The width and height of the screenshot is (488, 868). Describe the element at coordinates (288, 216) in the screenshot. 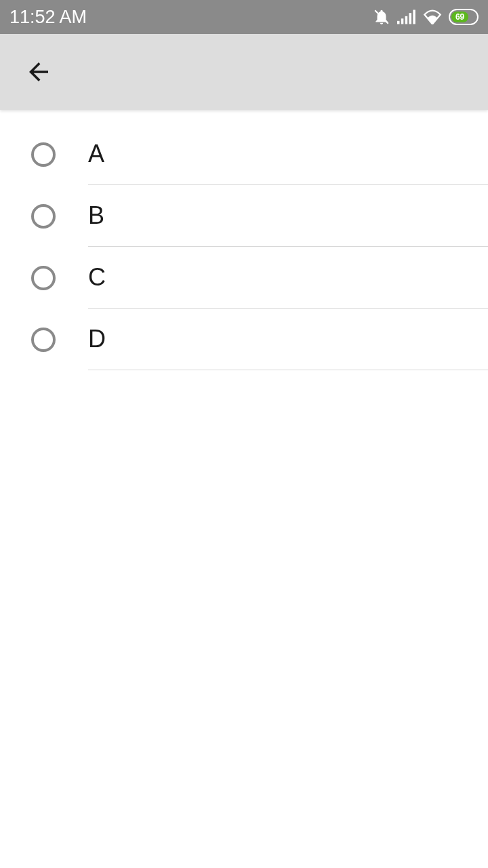

I see `option-label-wrap: B` at that location.